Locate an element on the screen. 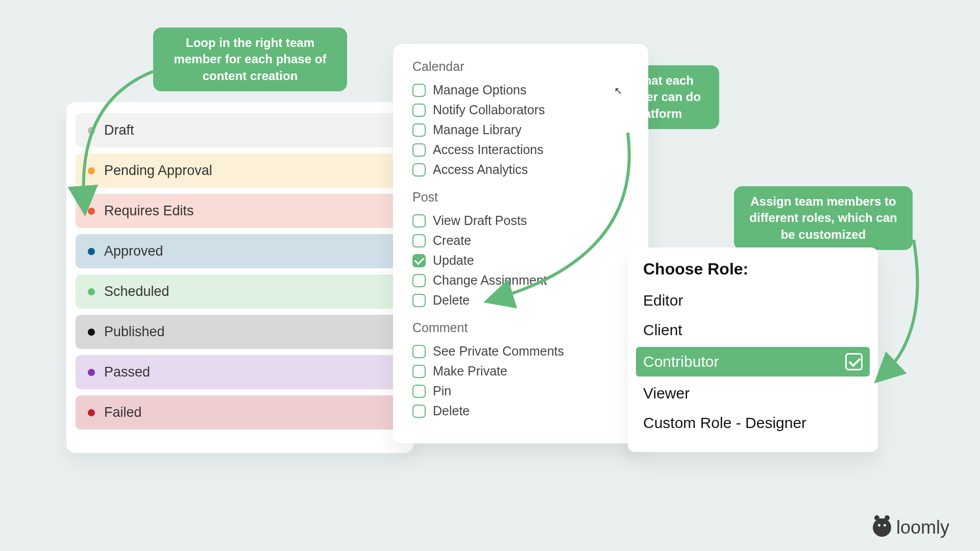 Image resolution: width=980 pixels, height=551 pixels. permission-label: Make Private is located at coordinates (470, 371).